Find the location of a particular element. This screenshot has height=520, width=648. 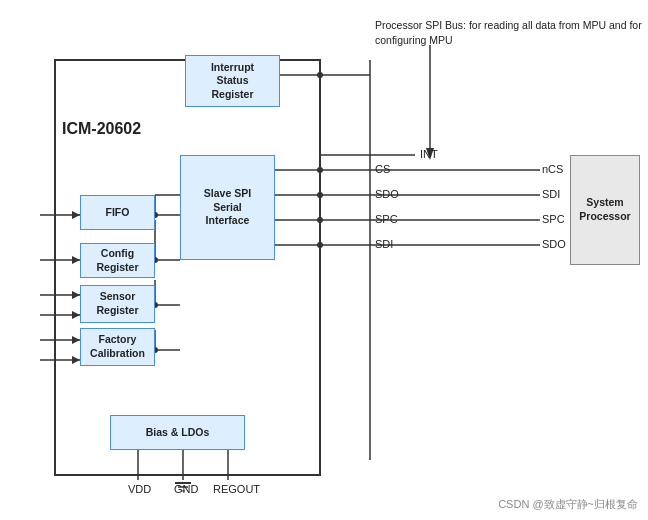

spc-right-label: SPC is located at coordinates (554, 219).